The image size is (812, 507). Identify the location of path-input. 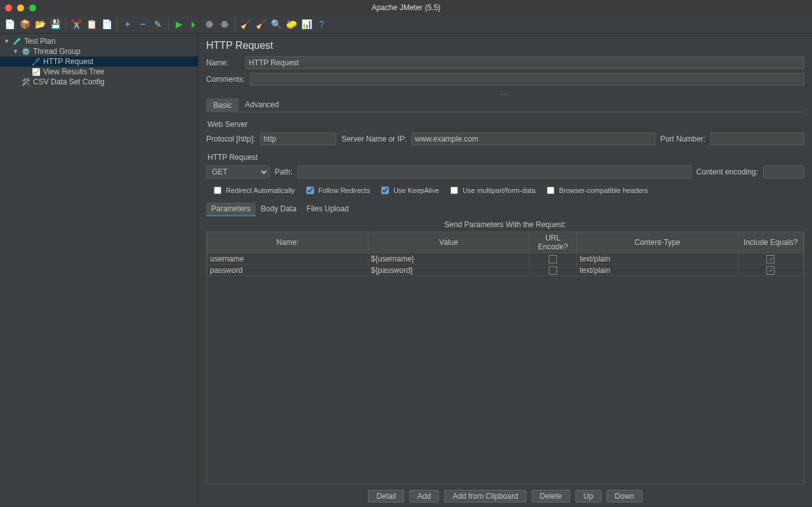
(495, 172).